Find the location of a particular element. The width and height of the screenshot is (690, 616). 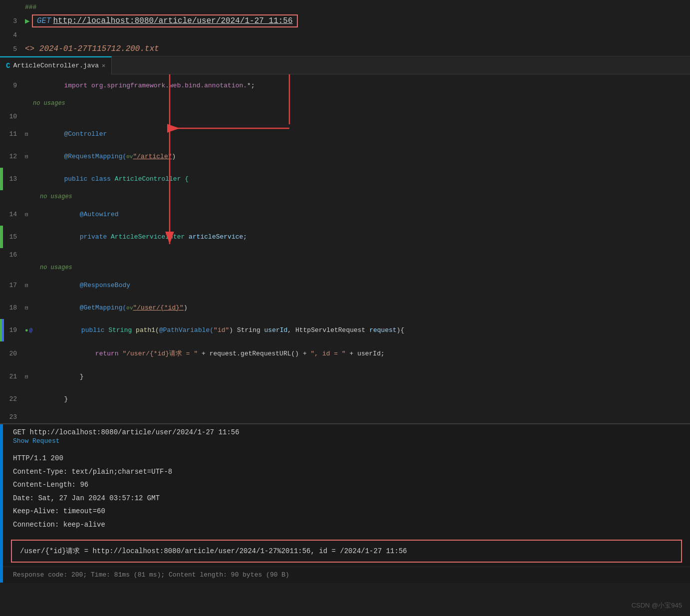

import-keyword: import org.springframework.web.bind.anno… is located at coordinates (156, 86).